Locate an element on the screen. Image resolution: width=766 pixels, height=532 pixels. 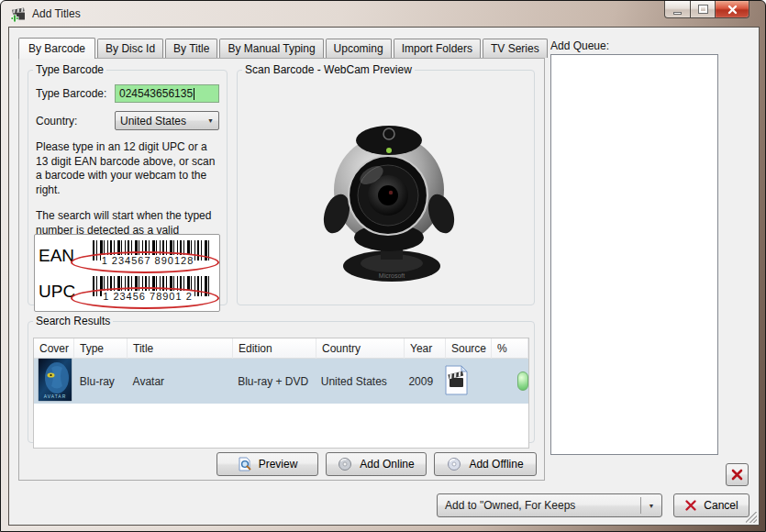
barcode-instructions-1: Please type in an 12 digit UPC or a 13 d… is located at coordinates (127, 169).